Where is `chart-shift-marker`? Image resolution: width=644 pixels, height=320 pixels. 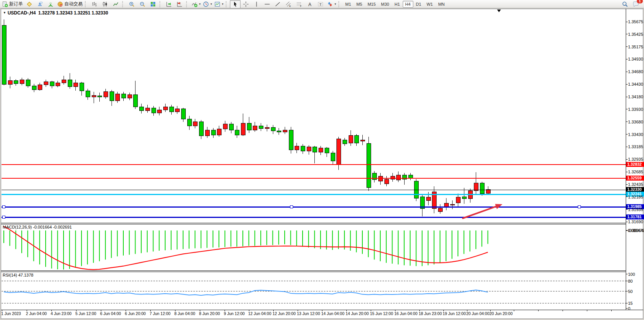 chart-shift-marker is located at coordinates (499, 11).